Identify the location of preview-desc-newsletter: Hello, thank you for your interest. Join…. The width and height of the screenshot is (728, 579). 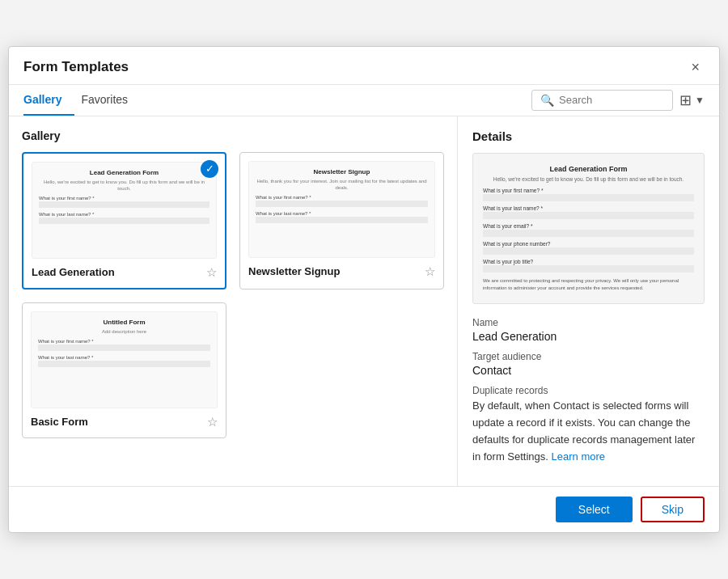
(341, 184).